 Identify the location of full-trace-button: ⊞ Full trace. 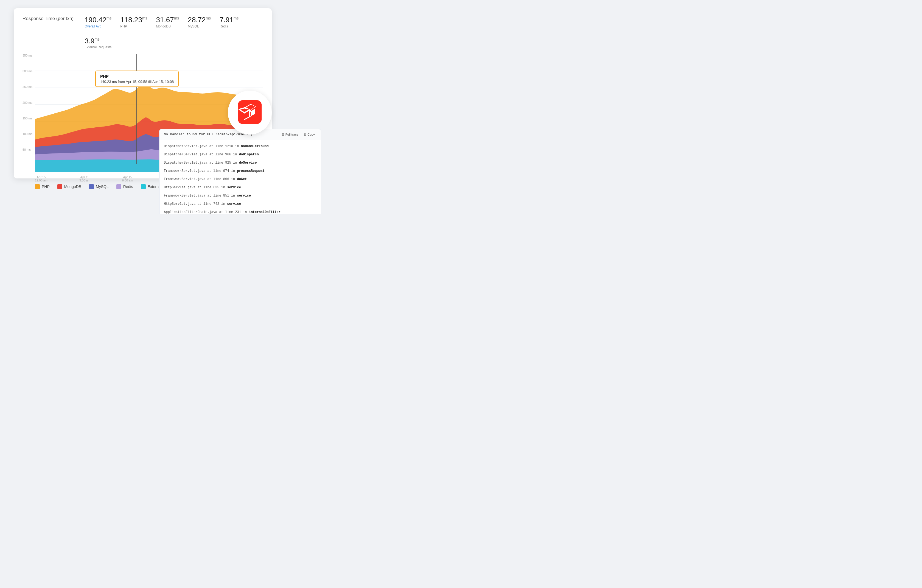
(290, 135).